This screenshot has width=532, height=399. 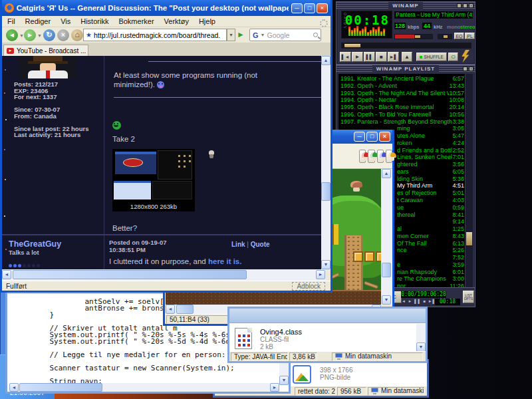 What do you see at coordinates (386, 270) in the screenshot?
I see `lunar-vscroll-thumb` at bounding box center [386, 270].